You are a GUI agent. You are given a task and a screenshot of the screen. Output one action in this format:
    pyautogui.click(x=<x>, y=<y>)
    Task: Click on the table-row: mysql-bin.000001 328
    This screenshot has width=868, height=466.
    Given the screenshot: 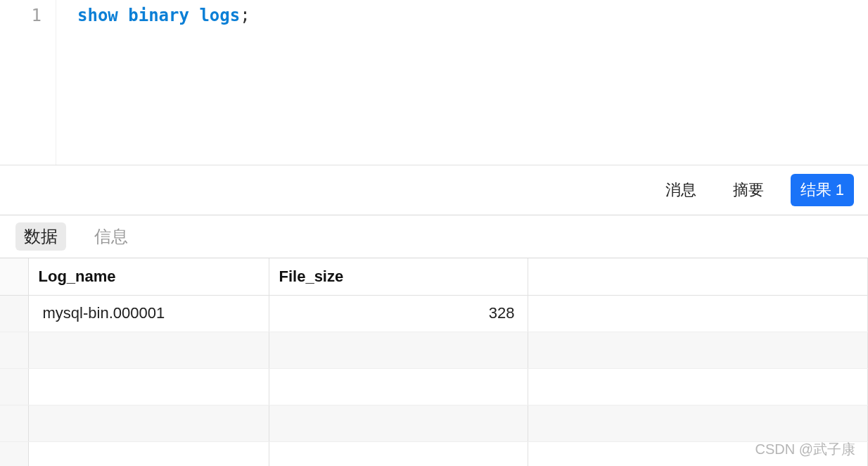 What is the action you would take?
    pyautogui.click(x=434, y=313)
    